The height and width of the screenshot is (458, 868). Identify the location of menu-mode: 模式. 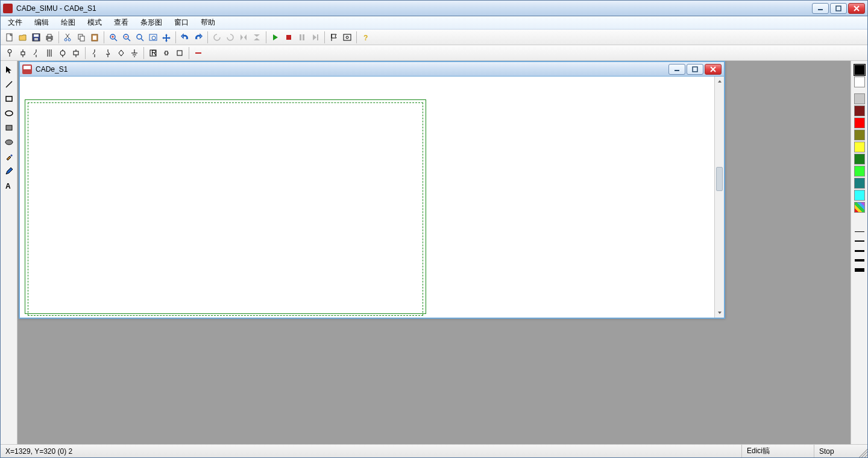
(95, 23).